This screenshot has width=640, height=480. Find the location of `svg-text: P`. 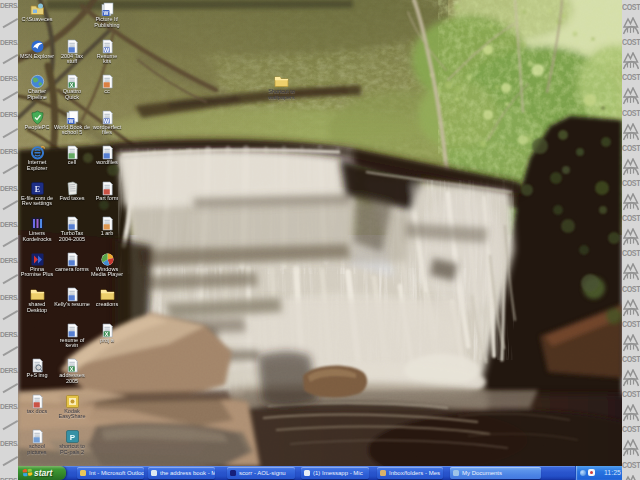

svg-text: P is located at coordinates (72, 438).